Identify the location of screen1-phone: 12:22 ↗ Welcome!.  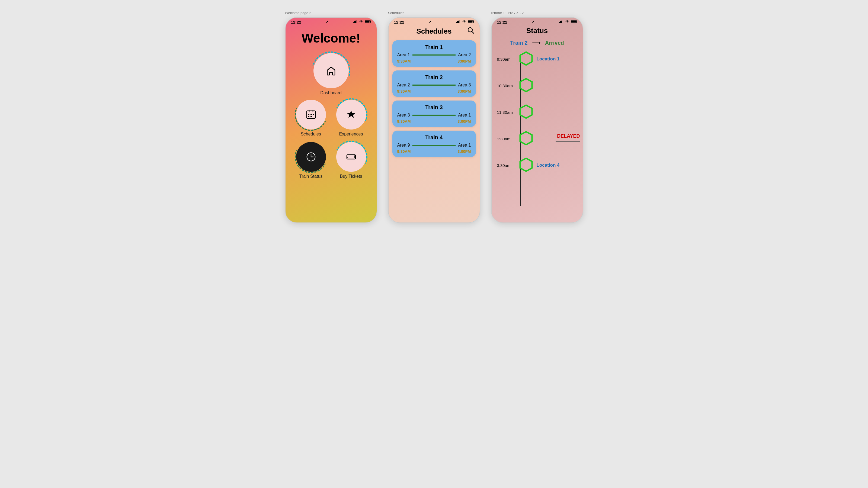
(331, 120).